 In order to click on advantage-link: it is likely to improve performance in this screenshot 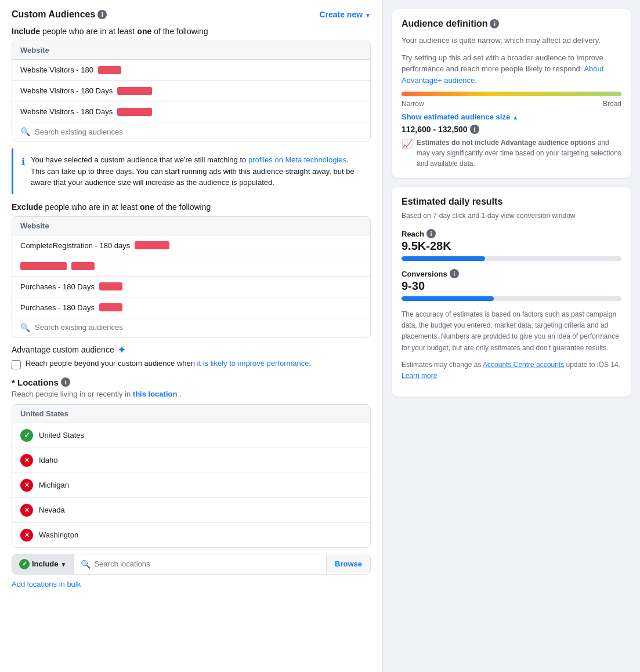, I will do `click(253, 363)`.